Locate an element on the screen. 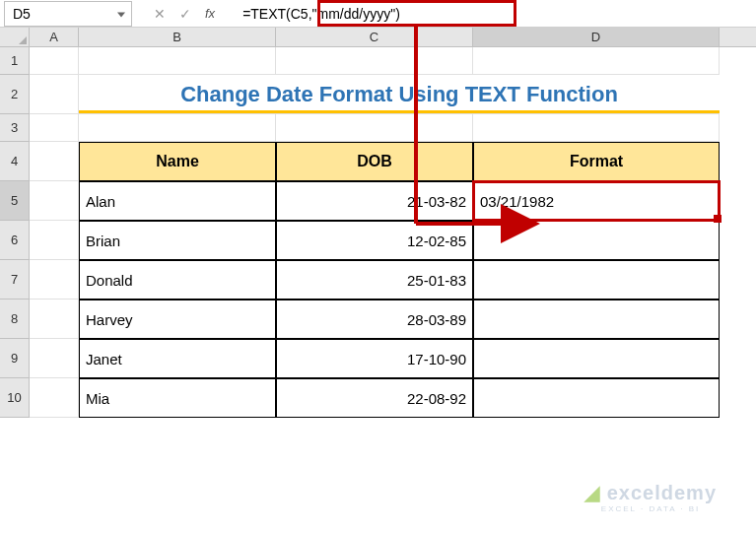  row-10: 10 Mia 22-08-92 is located at coordinates (378, 398).